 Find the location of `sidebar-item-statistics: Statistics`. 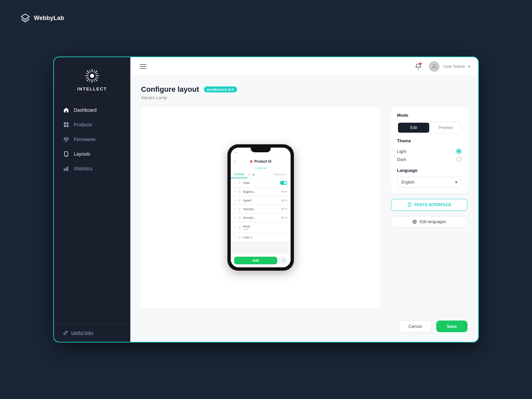

sidebar-item-statistics: Statistics is located at coordinates (92, 169).